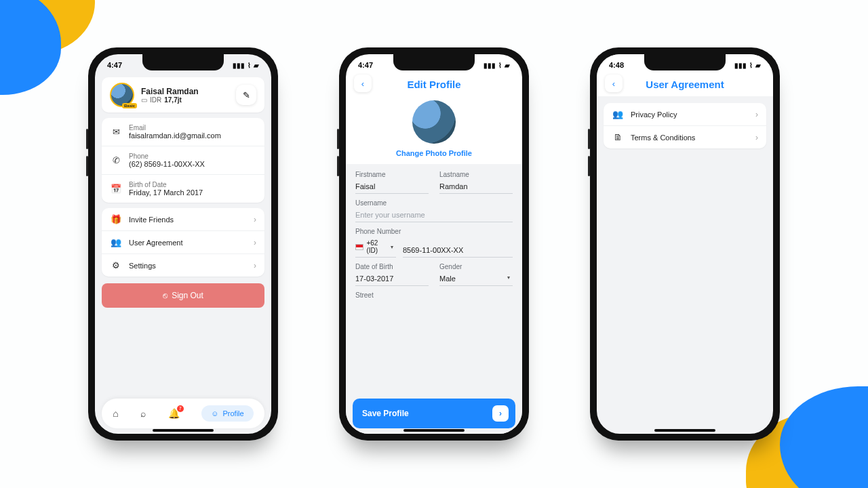 This screenshot has width=868, height=488. I want to click on header: ‹ User Agreement, so click(685, 84).